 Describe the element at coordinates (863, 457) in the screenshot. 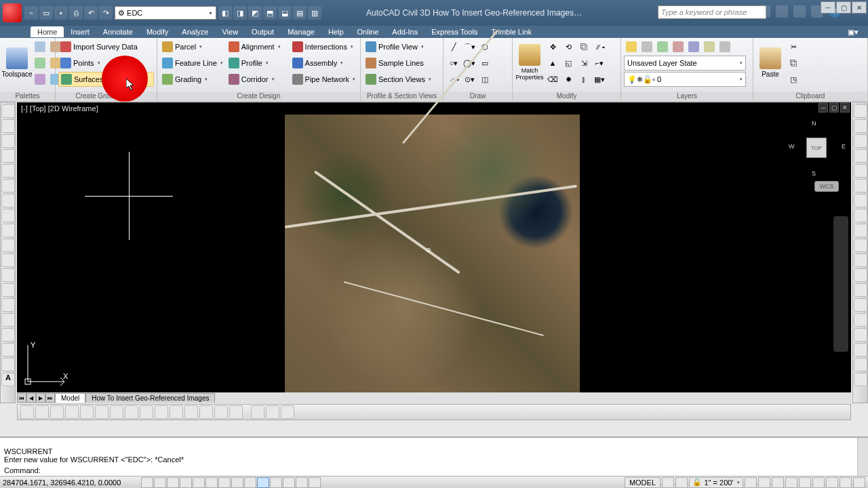

I see `cmd-scrollbar` at that location.